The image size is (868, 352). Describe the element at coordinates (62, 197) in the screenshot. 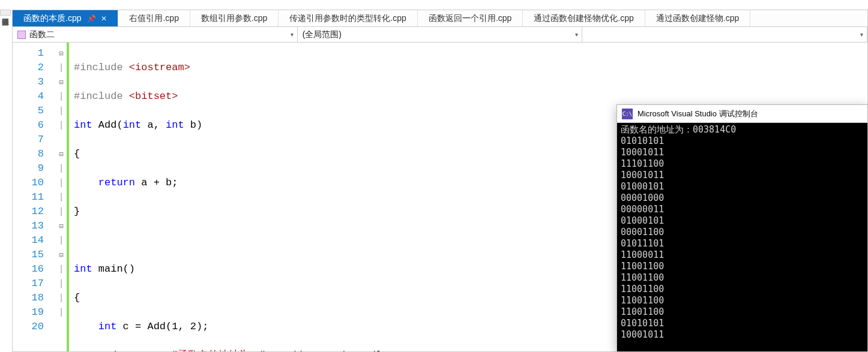

I see `outline-fold-column: ⊟ │ ⊟ │ │ │ ⊟ │ │ │ │ ⊟ │ ⊟ │ │ │ │` at that location.